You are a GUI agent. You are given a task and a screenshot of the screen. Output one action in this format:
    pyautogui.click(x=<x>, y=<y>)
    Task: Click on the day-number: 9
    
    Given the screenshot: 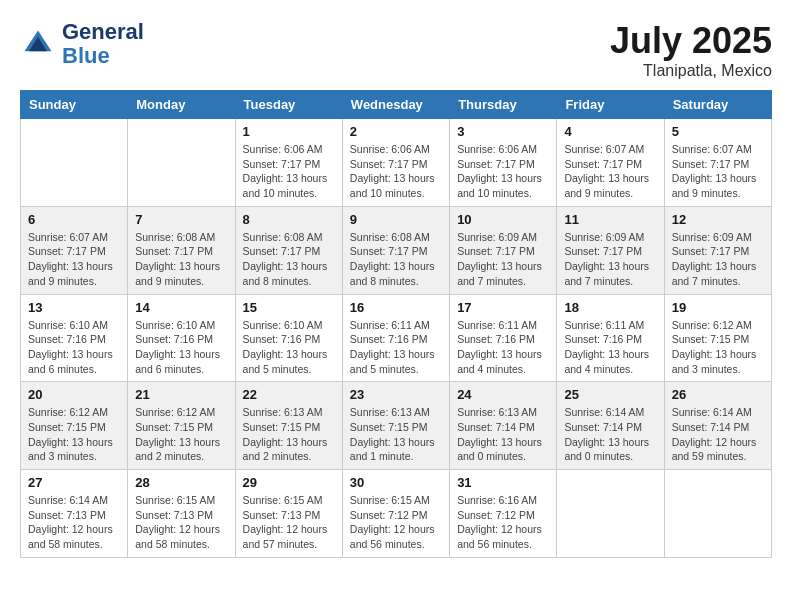 What is the action you would take?
    pyautogui.click(x=396, y=220)
    